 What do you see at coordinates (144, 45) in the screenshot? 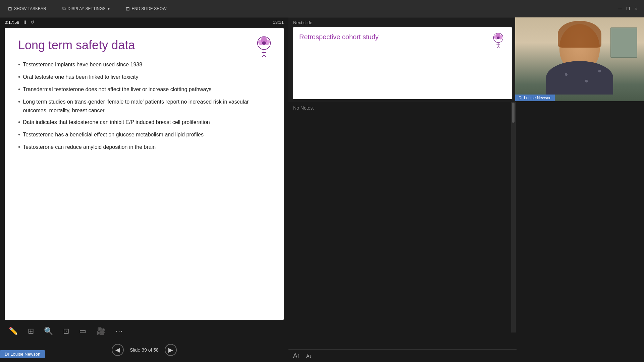
I see `slide-title: Long term safety data` at bounding box center [144, 45].